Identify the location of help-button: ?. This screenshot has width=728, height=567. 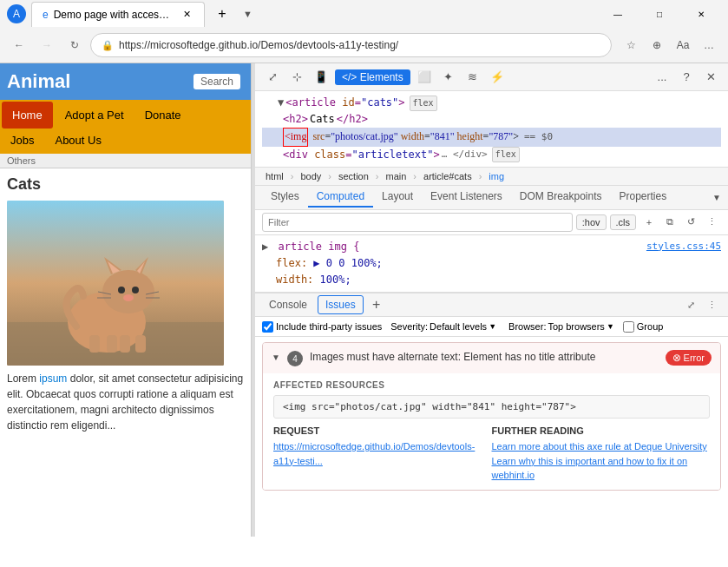
(686, 77).